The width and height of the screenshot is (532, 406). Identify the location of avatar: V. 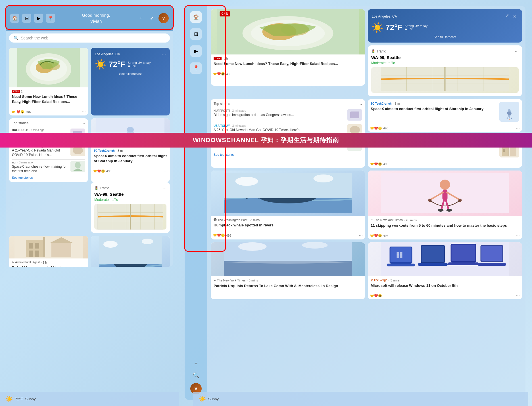
(164, 18).